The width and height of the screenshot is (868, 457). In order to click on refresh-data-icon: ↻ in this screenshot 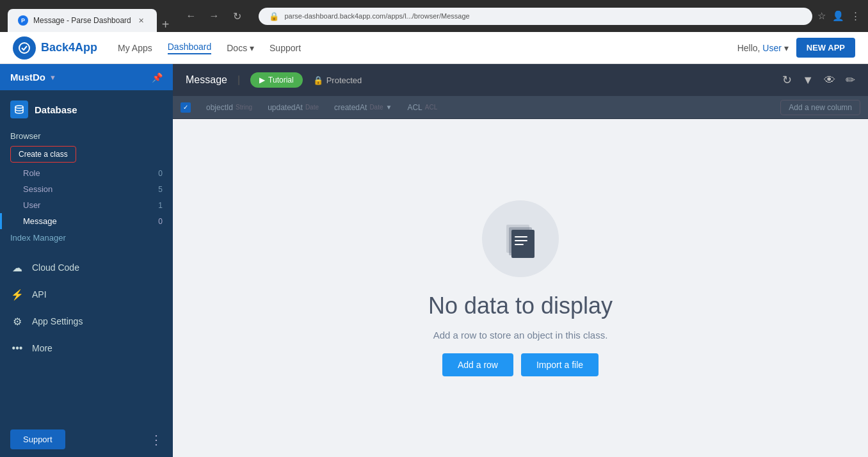, I will do `click(787, 80)`.